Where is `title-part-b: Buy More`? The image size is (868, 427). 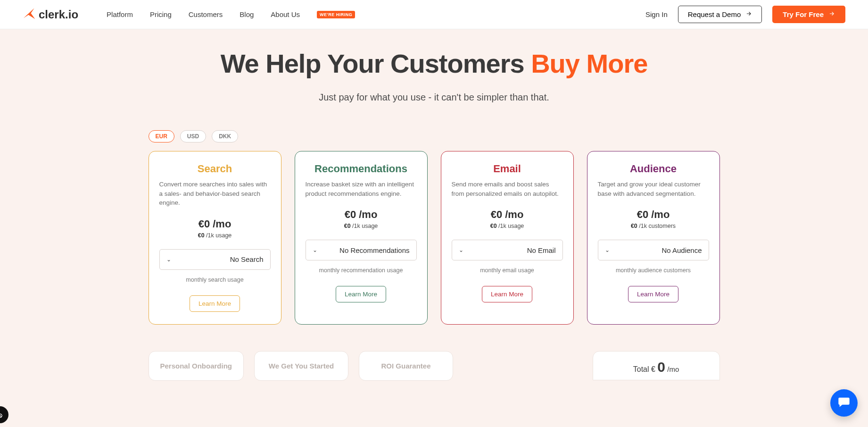 title-part-b: Buy More is located at coordinates (589, 63).